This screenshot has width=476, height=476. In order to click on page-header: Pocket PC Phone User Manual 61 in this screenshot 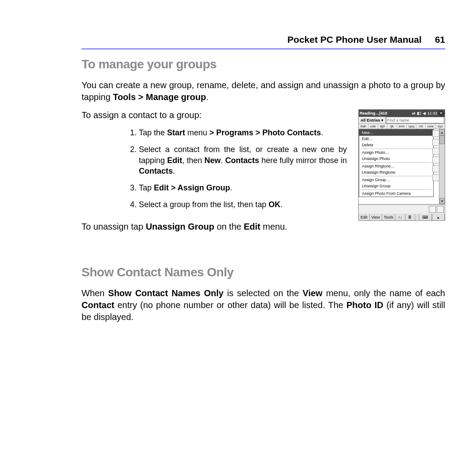, I will do `click(264, 42)`.